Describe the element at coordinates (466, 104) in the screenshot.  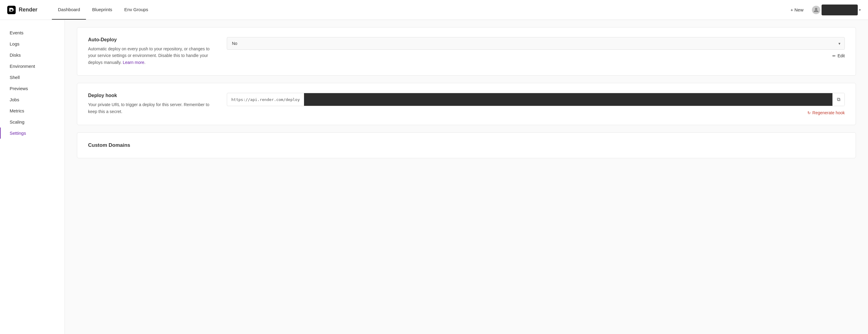
I see `deploy-hook-card: Deploy hook Your private URL to trigger …` at that location.